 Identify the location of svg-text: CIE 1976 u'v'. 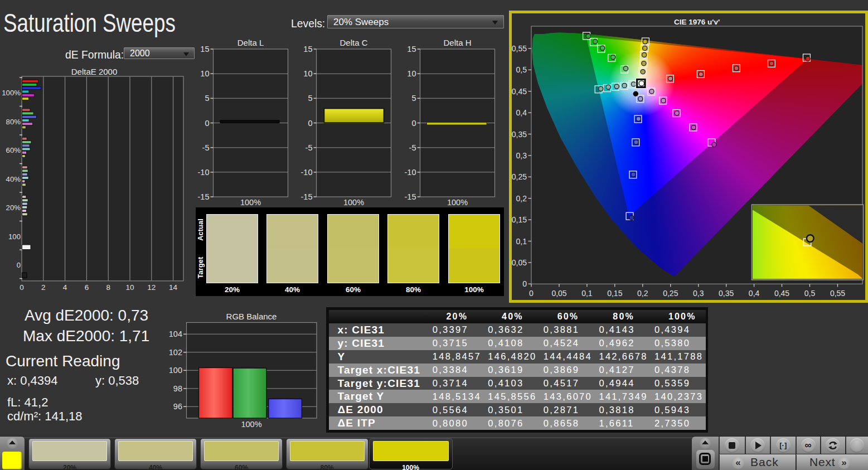
(697, 22).